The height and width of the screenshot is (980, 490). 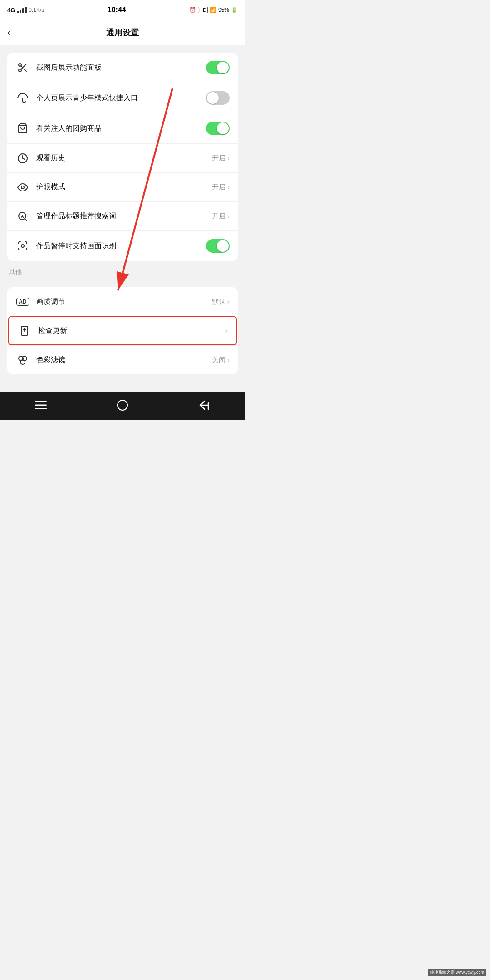 I want to click on quality-status: 默认 ›, so click(x=220, y=302).